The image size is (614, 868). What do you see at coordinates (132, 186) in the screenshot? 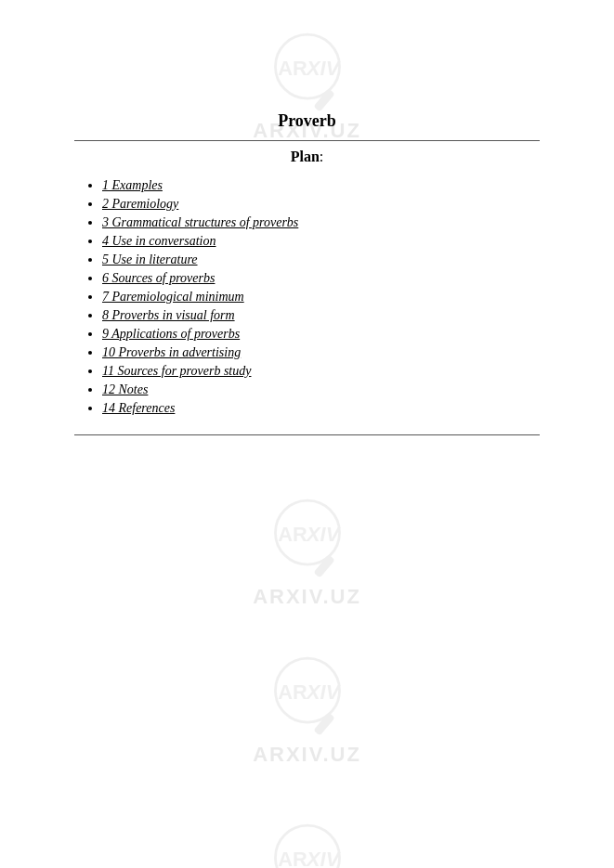
I see `toc-link-1: 1 Examples` at bounding box center [132, 186].